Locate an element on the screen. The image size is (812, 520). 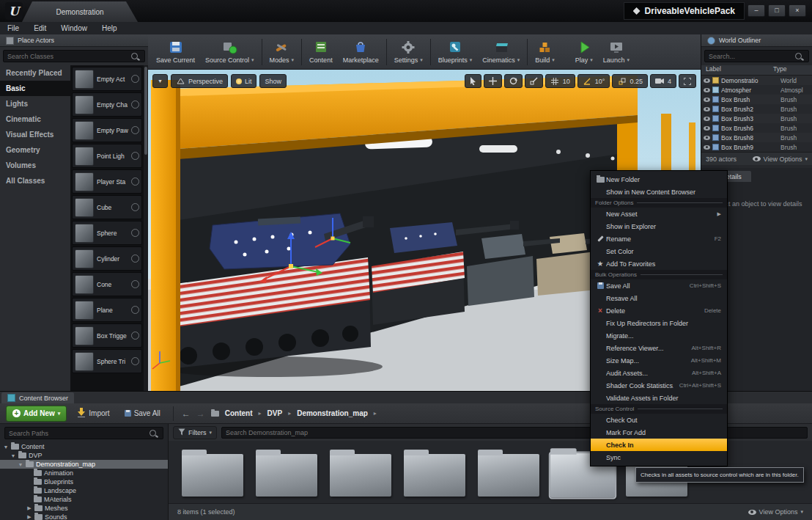
menu-window: Window is located at coordinates (74, 28).